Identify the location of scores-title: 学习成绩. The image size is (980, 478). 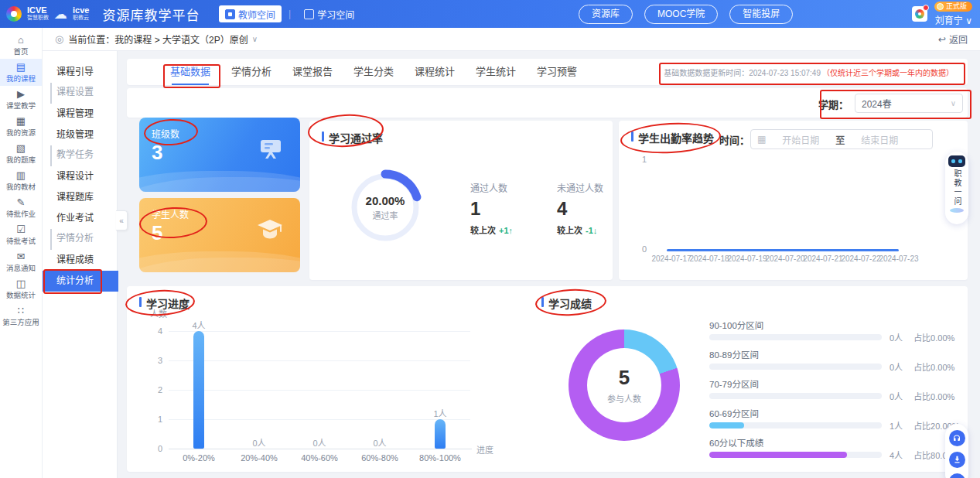
(566, 303).